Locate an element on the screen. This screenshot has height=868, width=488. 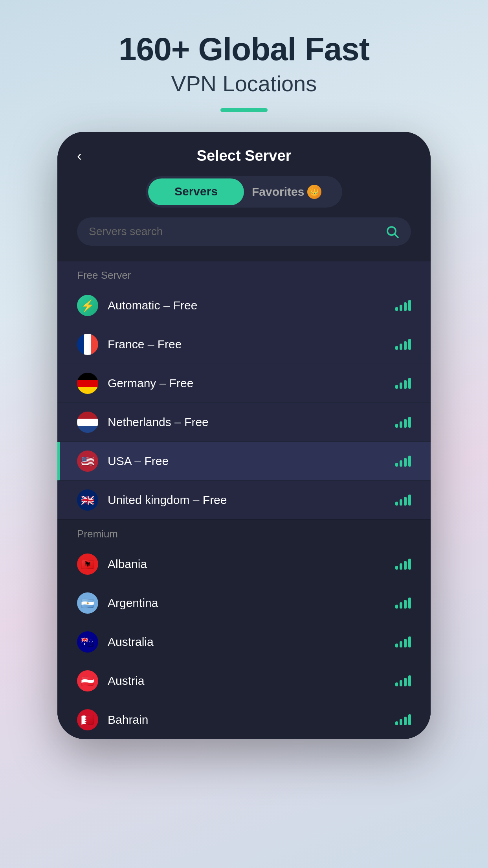
signal-bars-uk is located at coordinates (403, 500).